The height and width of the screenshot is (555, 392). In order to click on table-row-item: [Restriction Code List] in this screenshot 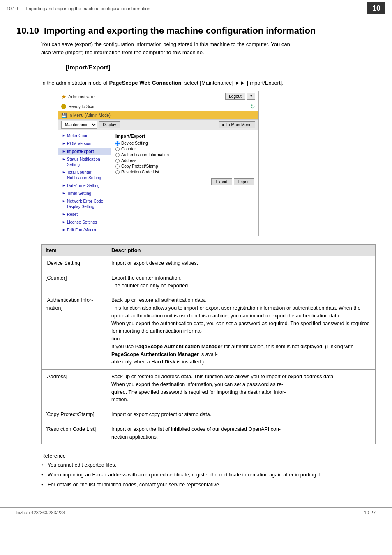, I will do `click(74, 433)`.